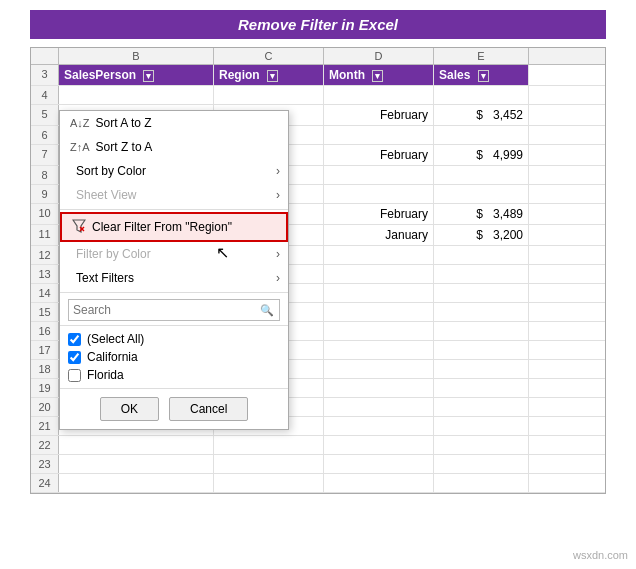 This screenshot has width=636, height=569. What do you see at coordinates (45, 312) in the screenshot?
I see `row-num: 15` at bounding box center [45, 312].